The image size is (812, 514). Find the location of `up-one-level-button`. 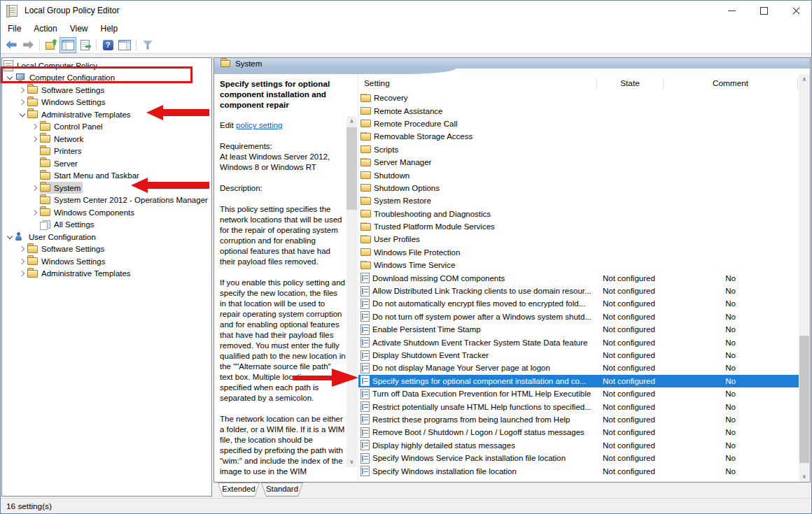

up-one-level-button is located at coordinates (51, 45).